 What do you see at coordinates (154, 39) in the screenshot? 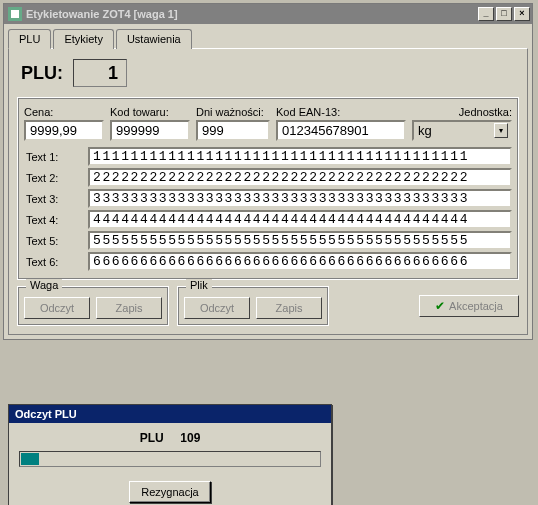
I see `tab-label: Ustawienia` at bounding box center [154, 39].